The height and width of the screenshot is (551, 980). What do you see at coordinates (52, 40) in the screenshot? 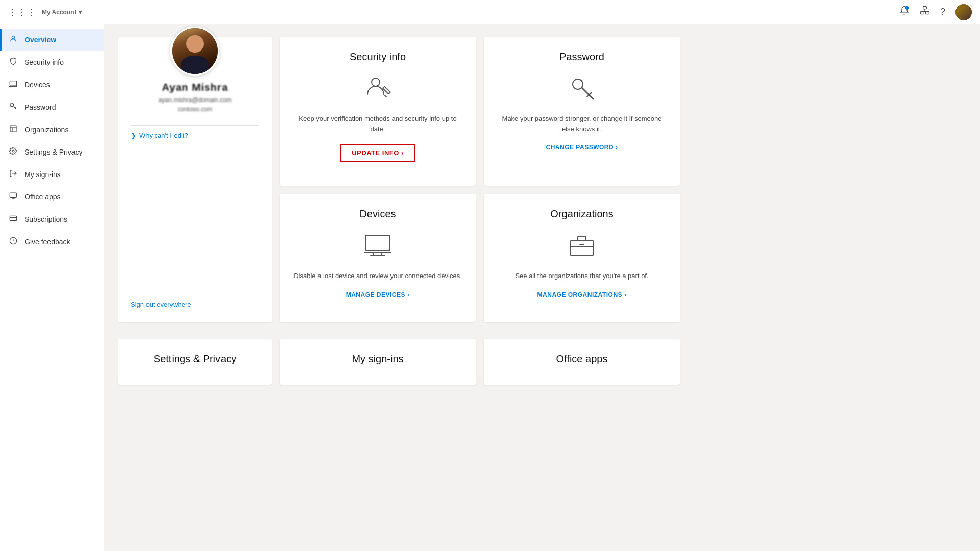
I see `sidebar-item-overview: Overview` at bounding box center [52, 40].